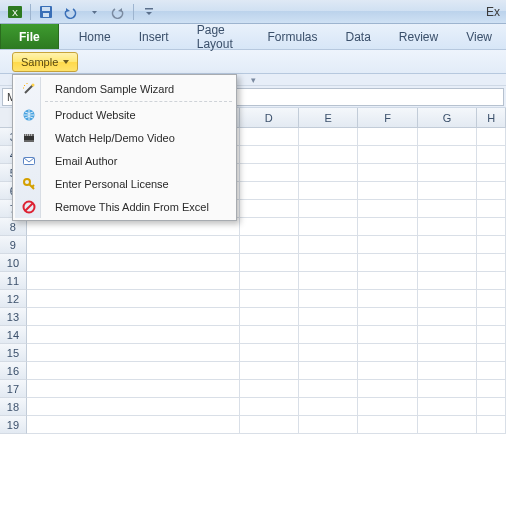 Image resolution: width=506 pixels, height=507 pixels. Describe the element at coordinates (14, 263) in the screenshot. I see `row-header: 10` at that location.